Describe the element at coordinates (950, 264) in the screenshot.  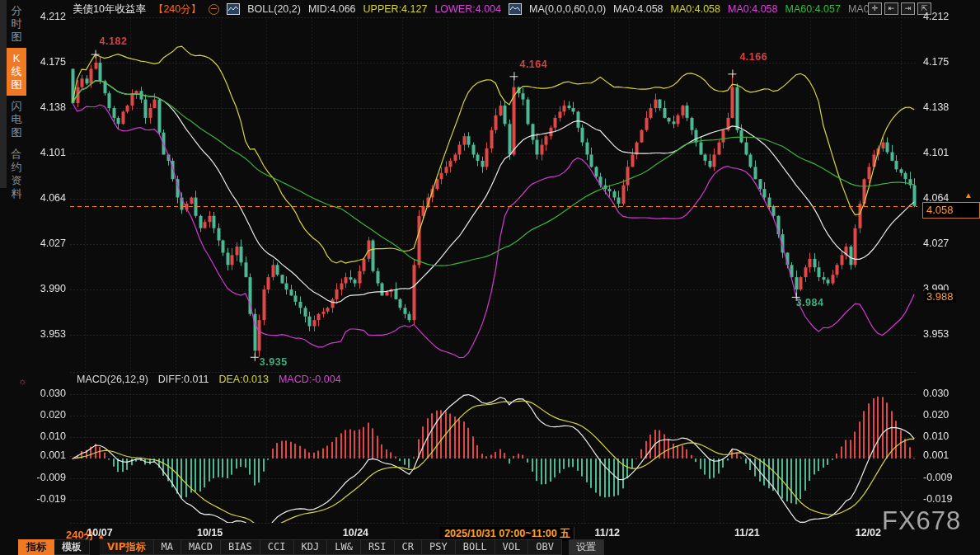
I see `right-axis: 4.2124.1754.1384.1014.0644.0273.9903.953…` at that location.